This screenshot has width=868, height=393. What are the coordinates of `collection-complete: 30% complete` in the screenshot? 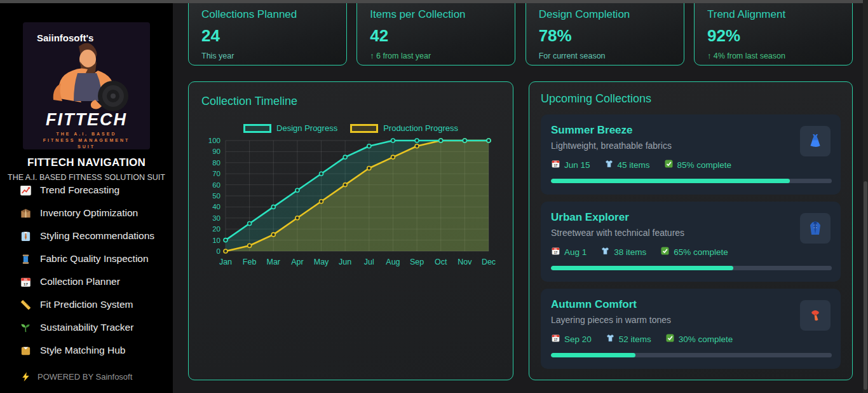 It's located at (699, 339).